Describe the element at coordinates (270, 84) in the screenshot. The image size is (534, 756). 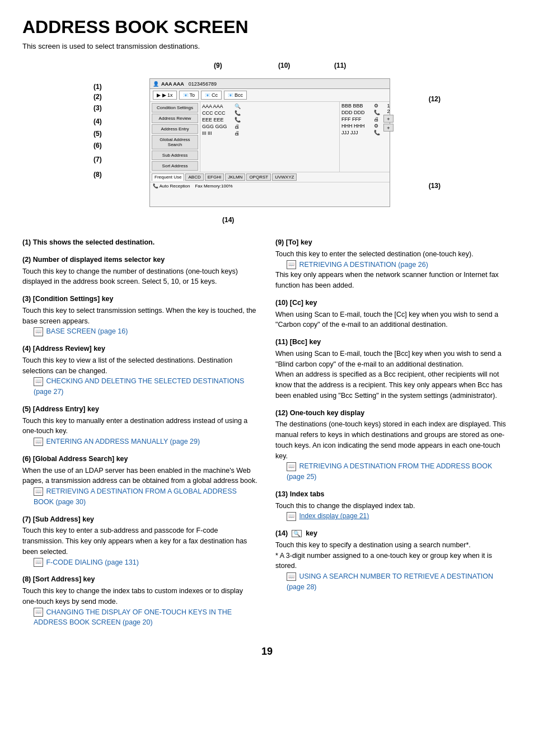
I see `ui-header: 👤 AAA AAA 0123456789` at that location.